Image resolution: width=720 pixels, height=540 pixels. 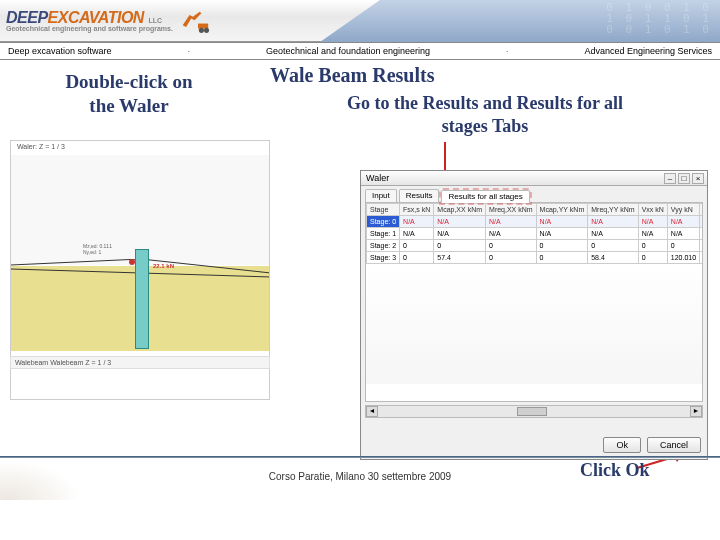 What do you see at coordinates (532, 412) in the screenshot?
I see `scroll-thumb` at bounding box center [532, 412].